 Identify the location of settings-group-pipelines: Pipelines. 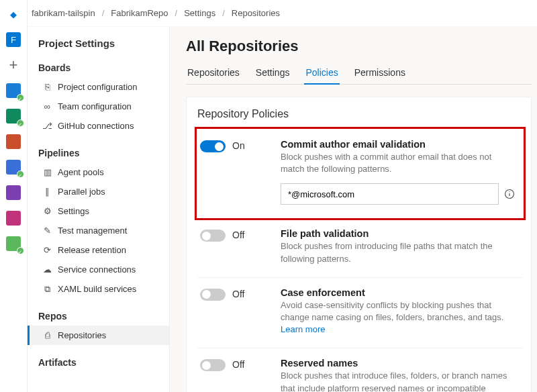
(98, 153).